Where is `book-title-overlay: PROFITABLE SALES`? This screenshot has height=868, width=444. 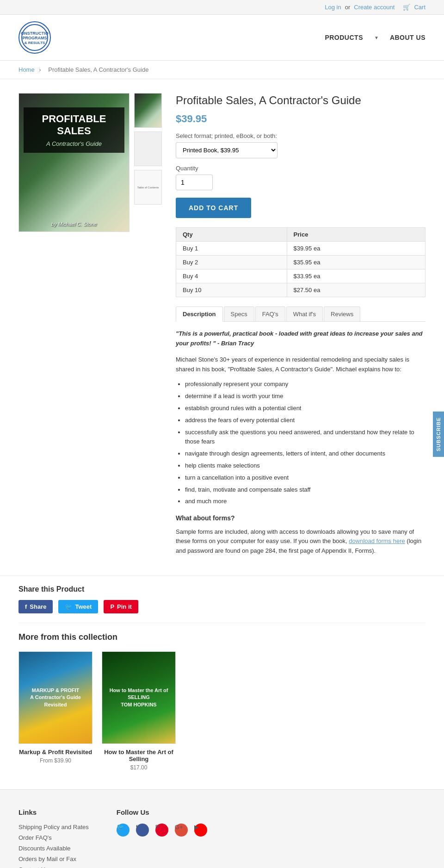 book-title-overlay: PROFITABLE SALES is located at coordinates (74, 125).